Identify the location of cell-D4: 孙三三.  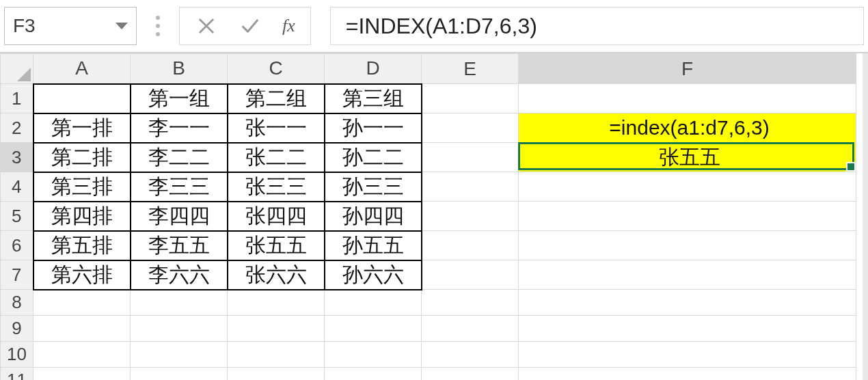
(373, 187).